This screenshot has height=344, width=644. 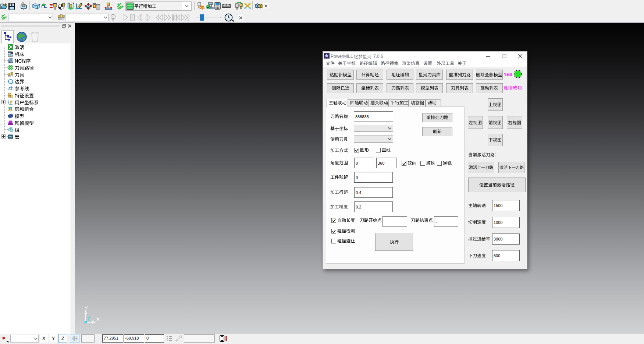 I want to click on svg-text: z, so click(x=167, y=340).